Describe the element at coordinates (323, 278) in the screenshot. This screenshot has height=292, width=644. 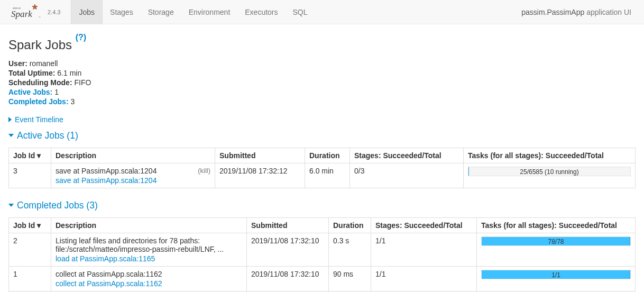
I see `table-row: 1collect at PassimApp.scala:1162collect …` at that location.